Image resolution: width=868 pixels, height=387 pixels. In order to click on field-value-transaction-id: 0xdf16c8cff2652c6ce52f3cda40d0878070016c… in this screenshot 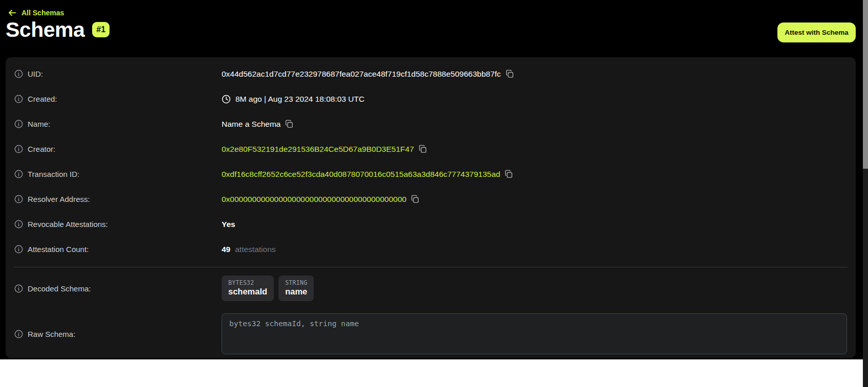, I will do `click(367, 174)`.